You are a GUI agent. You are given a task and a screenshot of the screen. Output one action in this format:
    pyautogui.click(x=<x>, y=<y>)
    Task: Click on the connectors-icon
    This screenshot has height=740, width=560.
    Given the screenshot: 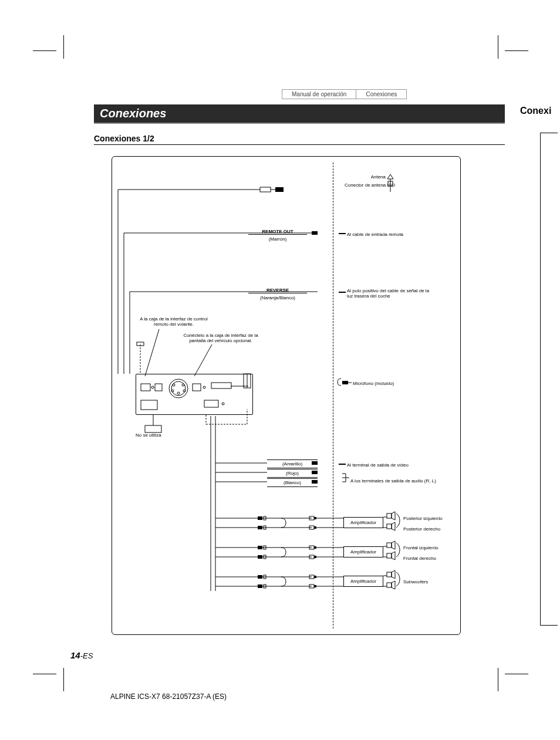 What is the action you would take?
    pyautogui.click(x=195, y=395)
    